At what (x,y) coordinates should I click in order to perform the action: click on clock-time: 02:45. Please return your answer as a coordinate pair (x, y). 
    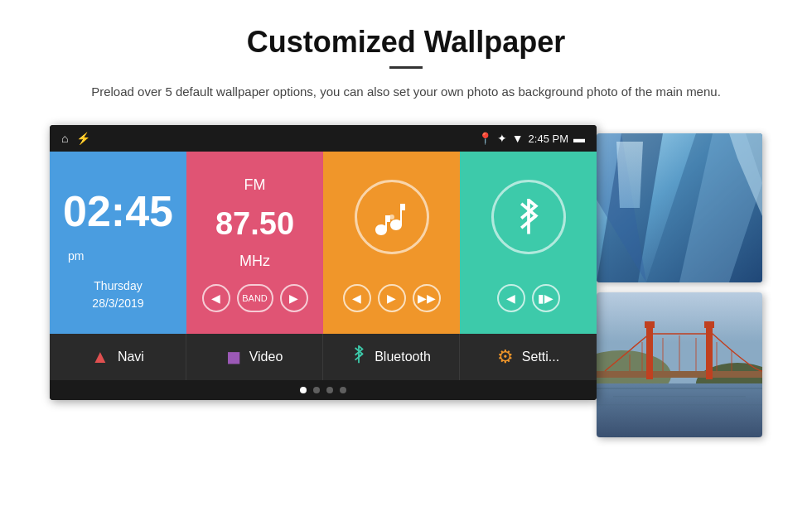
    Looking at the image, I should click on (118, 211).